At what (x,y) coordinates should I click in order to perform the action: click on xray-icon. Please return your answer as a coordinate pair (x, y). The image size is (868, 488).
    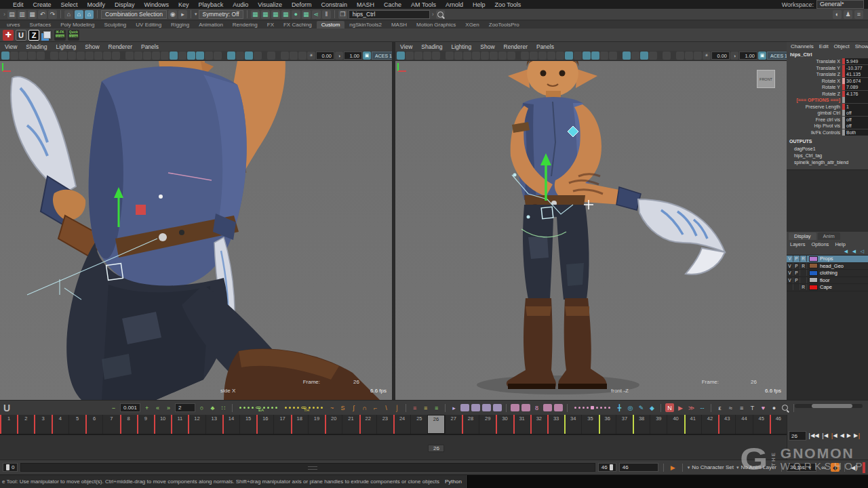
    Looking at the image, I should click on (613, 56).